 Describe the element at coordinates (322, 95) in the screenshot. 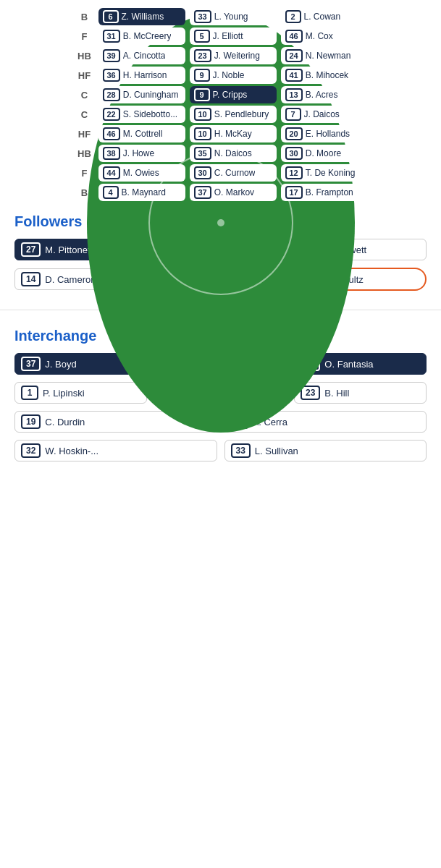

I see `player-name: B. Acres` at that location.